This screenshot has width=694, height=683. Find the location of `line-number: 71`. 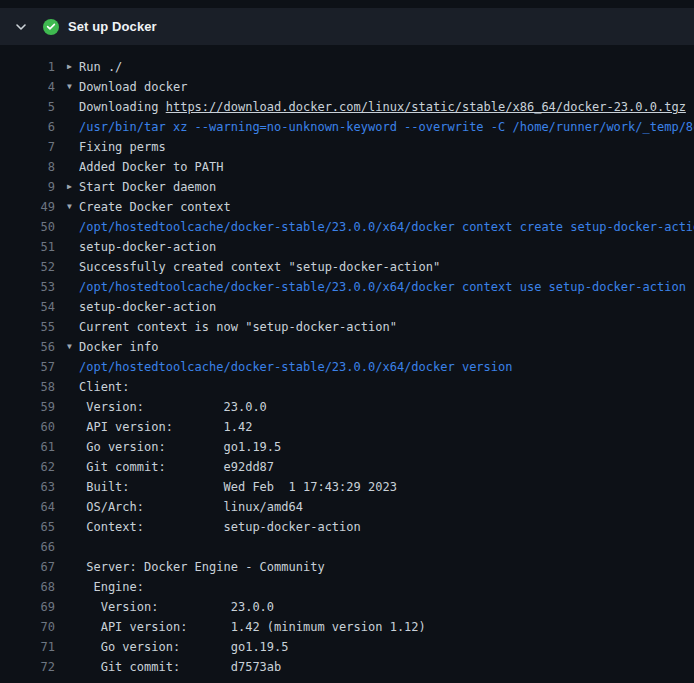

line-number: 71 is located at coordinates (28, 647).